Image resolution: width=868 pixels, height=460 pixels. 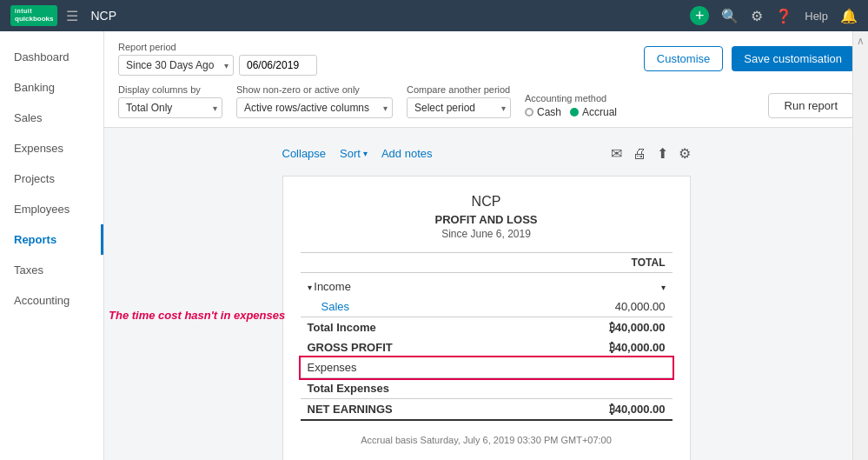 What do you see at coordinates (217, 47) in the screenshot?
I see `report-period-label: Report period` at bounding box center [217, 47].